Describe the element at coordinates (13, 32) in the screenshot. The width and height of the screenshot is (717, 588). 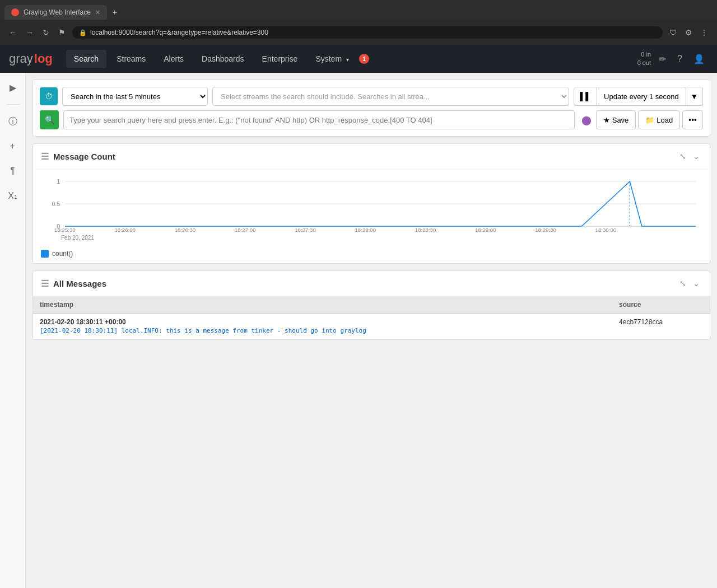
I see `back-button: ←` at that location.